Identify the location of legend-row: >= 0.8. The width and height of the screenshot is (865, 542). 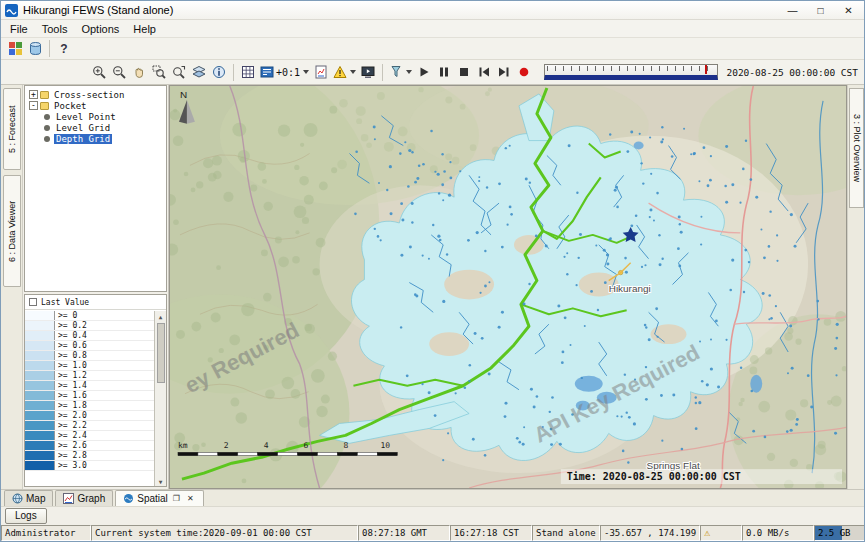
(90, 356).